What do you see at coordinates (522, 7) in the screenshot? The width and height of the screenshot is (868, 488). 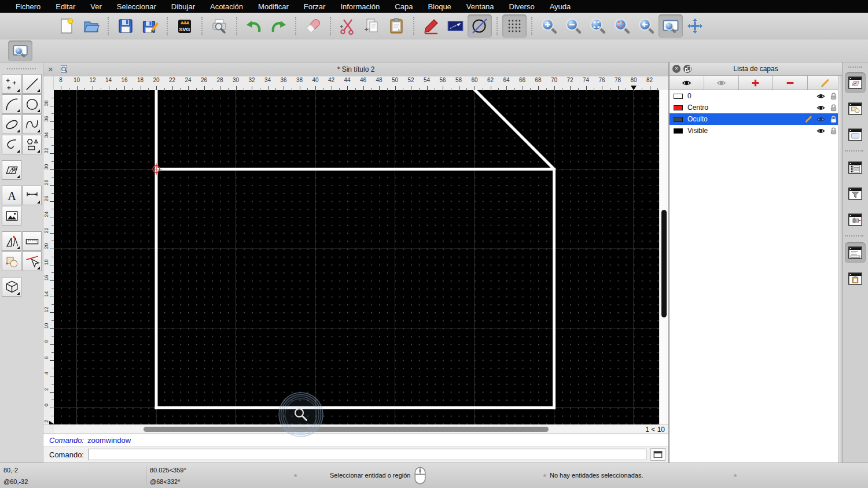 I see `menu-diverso: Diverso` at bounding box center [522, 7].